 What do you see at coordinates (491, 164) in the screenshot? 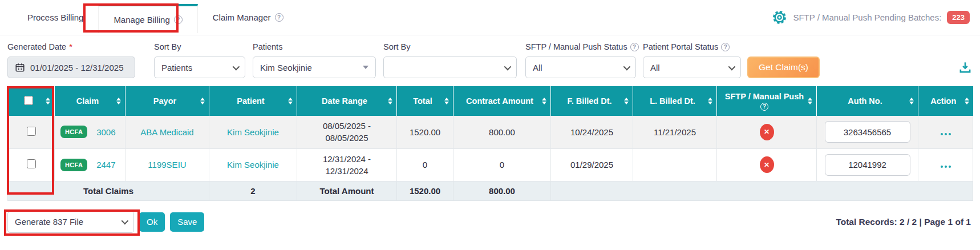
I see `table-row: HCFA 2447 1199SEIU Kim Seokjinie 12/31/2…` at bounding box center [491, 164].